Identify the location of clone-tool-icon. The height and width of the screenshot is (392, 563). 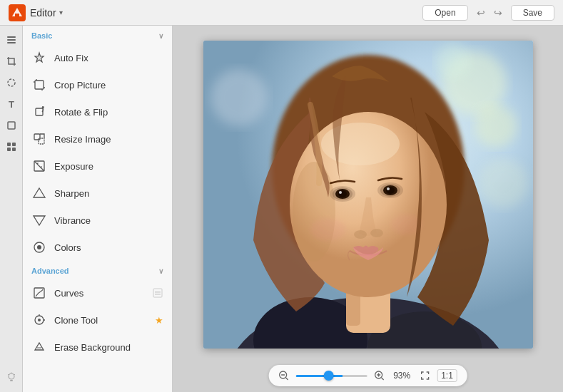
(39, 320).